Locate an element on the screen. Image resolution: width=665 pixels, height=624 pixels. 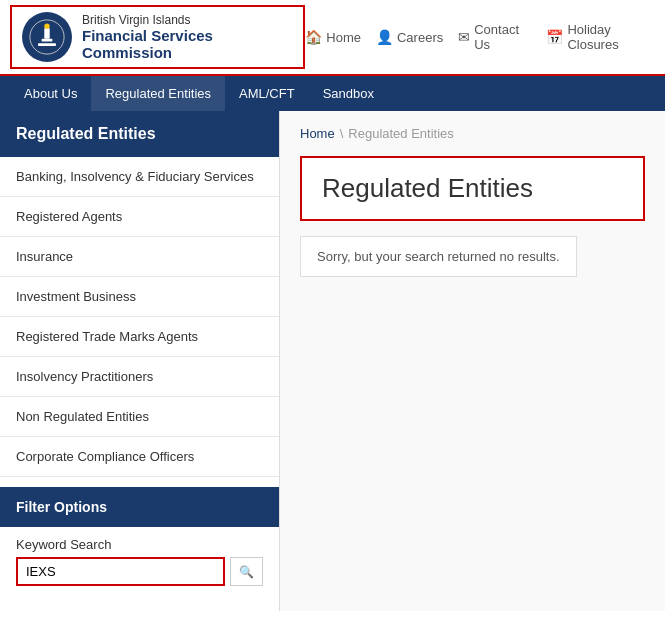
logo-area: British Virgin Islands Financial Service… is located at coordinates (158, 37).